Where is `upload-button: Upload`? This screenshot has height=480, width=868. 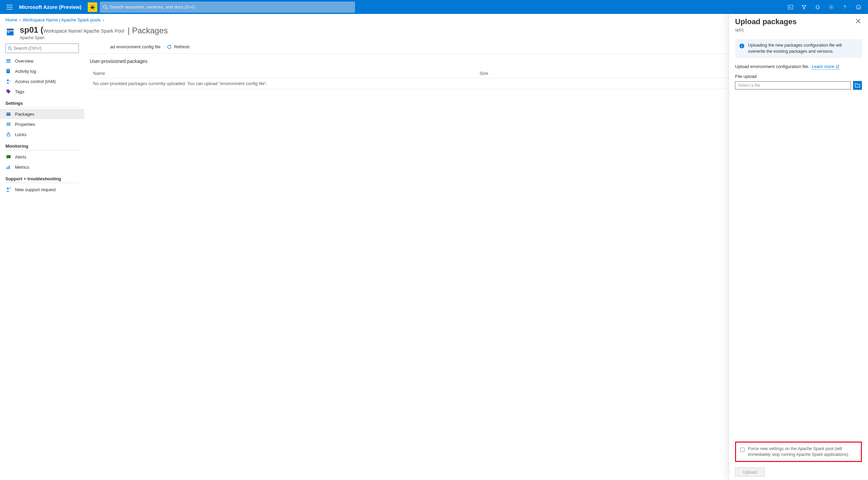
upload-button: Upload is located at coordinates (750, 472).